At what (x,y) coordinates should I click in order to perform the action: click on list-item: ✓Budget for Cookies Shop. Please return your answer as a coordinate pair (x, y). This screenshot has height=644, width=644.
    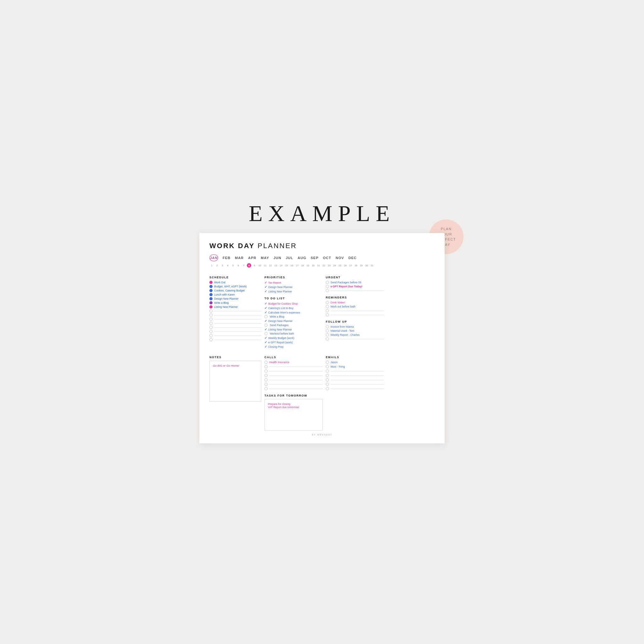
    Looking at the image, I should click on (293, 304).